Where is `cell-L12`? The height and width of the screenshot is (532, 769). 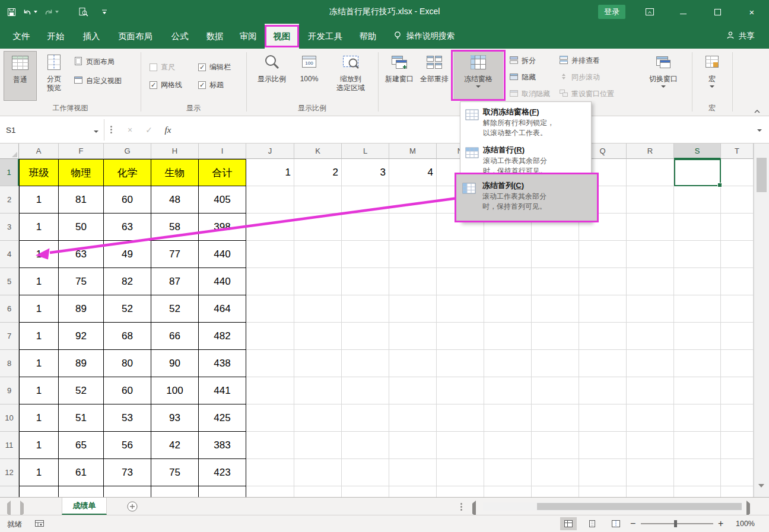
cell-L12 is located at coordinates (366, 473).